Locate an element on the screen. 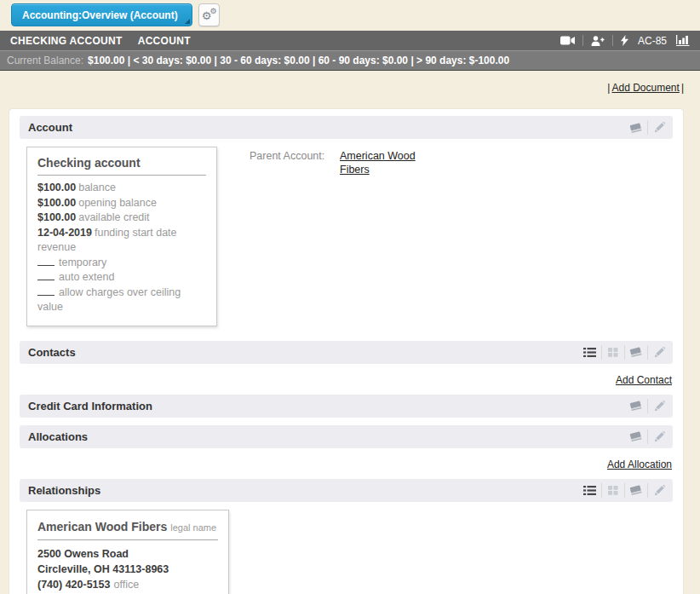 This screenshot has width=700, height=594. parent-account-link: American Wood Fibers is located at coordinates (378, 163).